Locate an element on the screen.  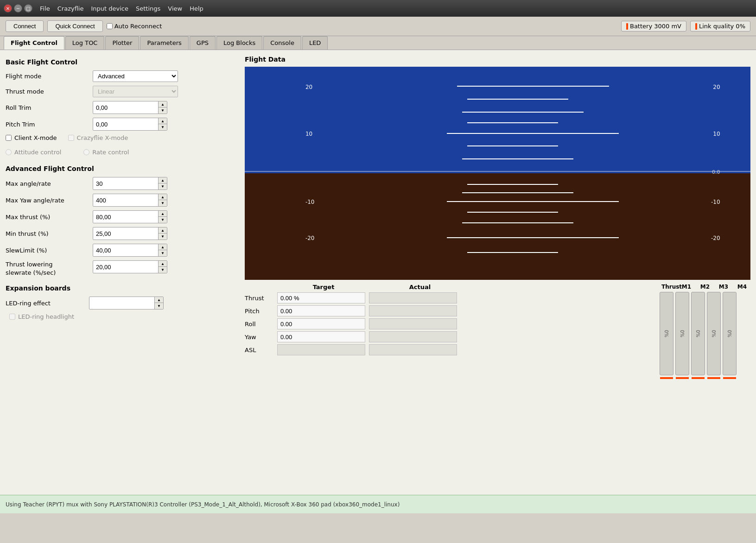
quick-connect-button: Quick Connect is located at coordinates (75, 26).